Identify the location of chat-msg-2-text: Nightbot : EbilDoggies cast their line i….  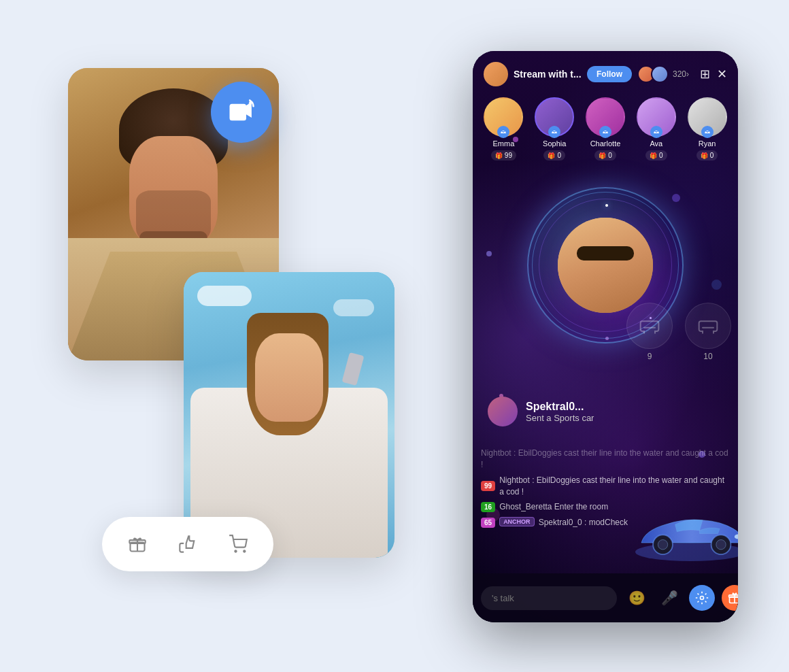
(615, 486).